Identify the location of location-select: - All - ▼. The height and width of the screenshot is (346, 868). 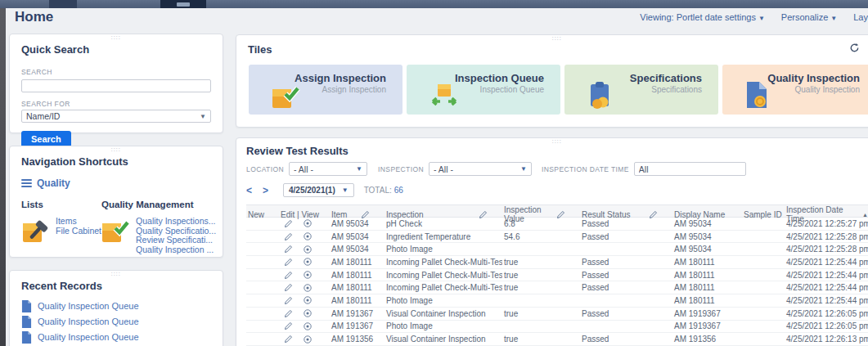
(328, 169).